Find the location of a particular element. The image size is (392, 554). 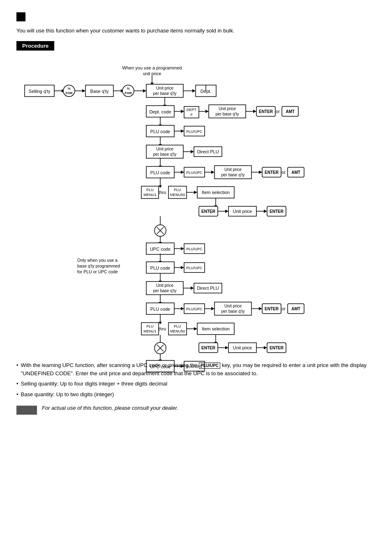

bullet-text-3: Base quantity: Up to two digits (integer… is located at coordinates (67, 395).